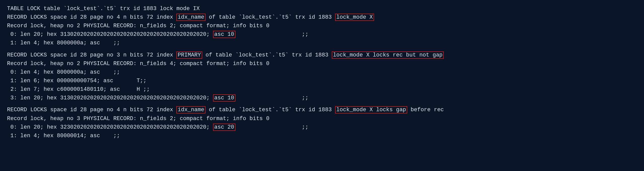 The width and height of the screenshot is (644, 171). I want to click on highlight-segment: lock_mode X locks rec but not gap, so click(388, 55).